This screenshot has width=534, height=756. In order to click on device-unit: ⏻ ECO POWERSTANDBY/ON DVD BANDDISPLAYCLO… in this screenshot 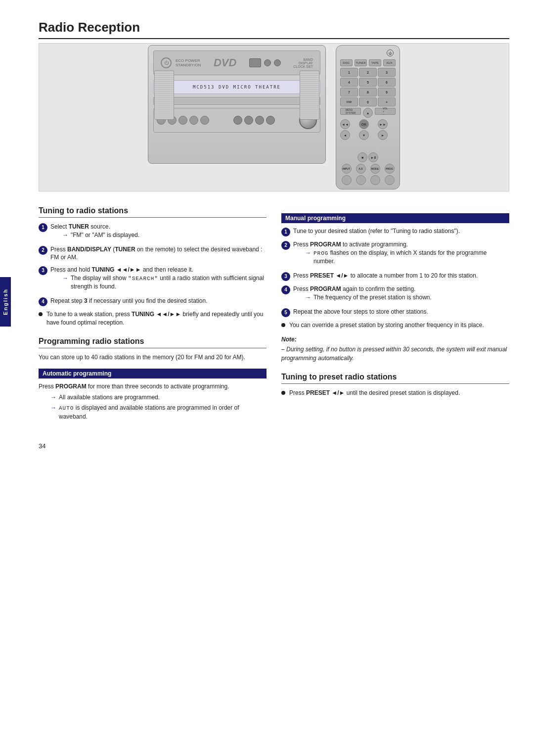, I will do `click(237, 104)`.